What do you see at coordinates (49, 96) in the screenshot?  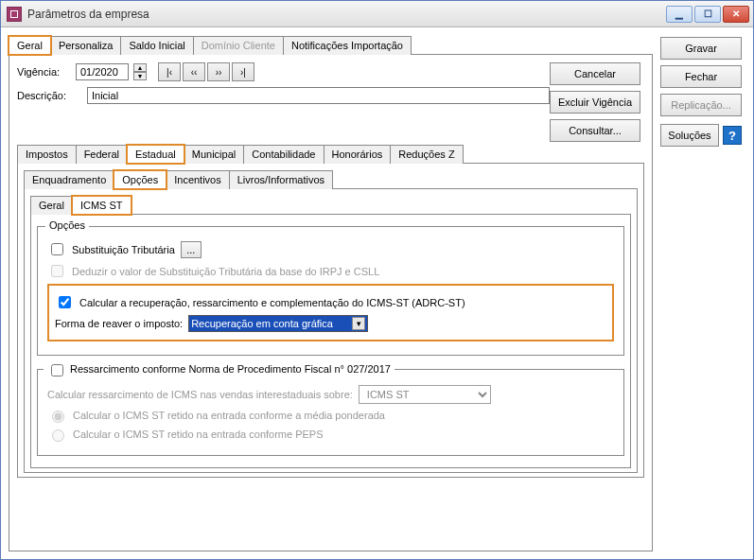 I see `descricao-label: Descrição:` at bounding box center [49, 96].